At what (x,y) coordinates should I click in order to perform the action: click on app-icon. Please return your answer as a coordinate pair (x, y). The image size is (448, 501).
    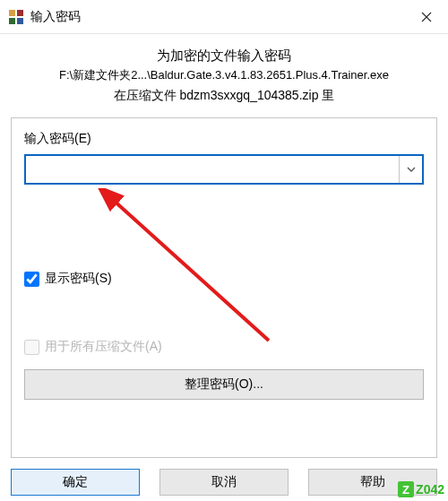
    Looking at the image, I should click on (16, 17).